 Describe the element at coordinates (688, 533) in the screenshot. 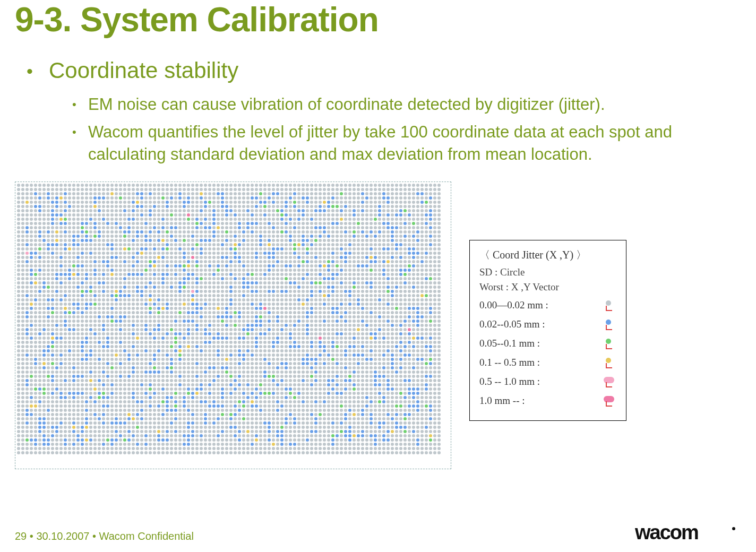

I see `wacom-logo: wacom` at that location.